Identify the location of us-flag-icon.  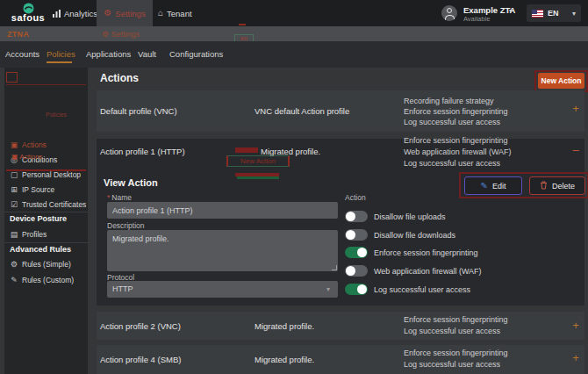
(537, 14).